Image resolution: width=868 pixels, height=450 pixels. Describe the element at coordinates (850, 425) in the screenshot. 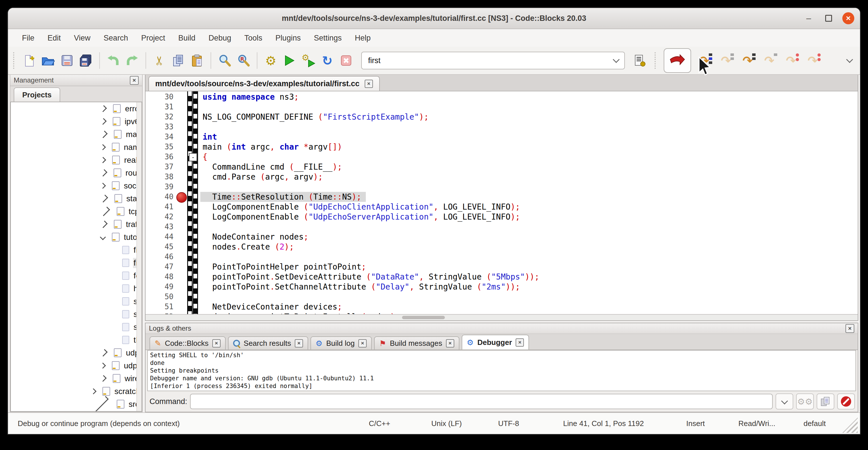

I see `resize-grip` at that location.